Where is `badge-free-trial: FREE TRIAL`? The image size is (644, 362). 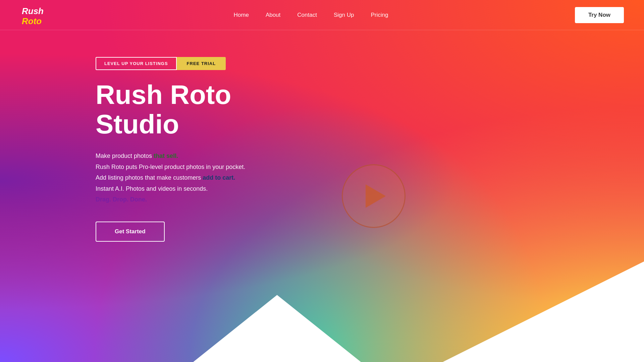 badge-free-trial: FREE TRIAL is located at coordinates (201, 64).